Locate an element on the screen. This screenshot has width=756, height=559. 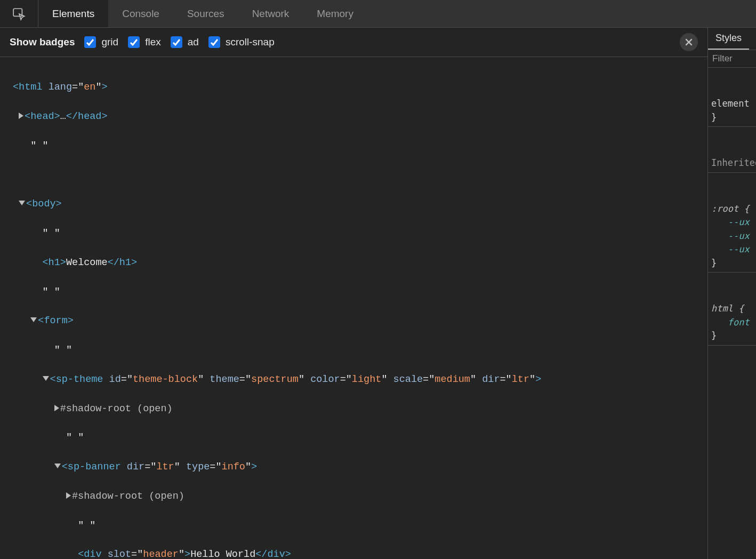
dom-node-div-header: <div slot="header">Hello World</div> is located at coordinates (360, 553).